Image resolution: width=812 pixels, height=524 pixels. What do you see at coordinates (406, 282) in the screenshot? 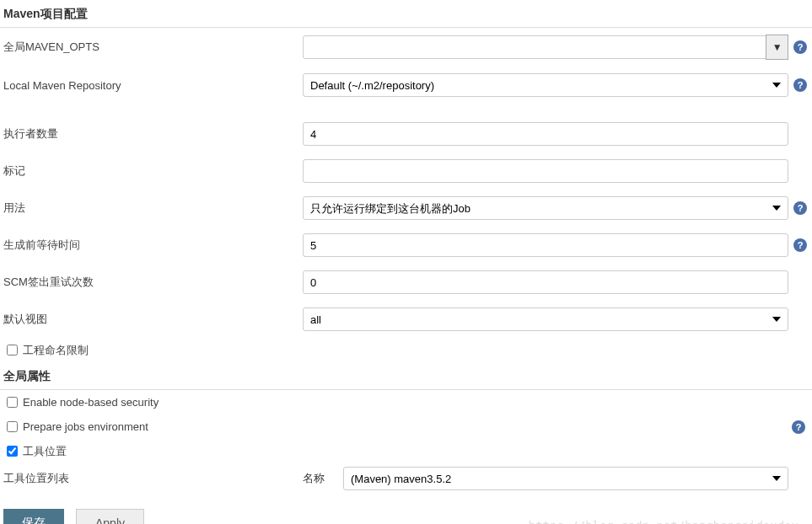
I see `row-scm-retry: SCM签出重试次数` at bounding box center [406, 282].